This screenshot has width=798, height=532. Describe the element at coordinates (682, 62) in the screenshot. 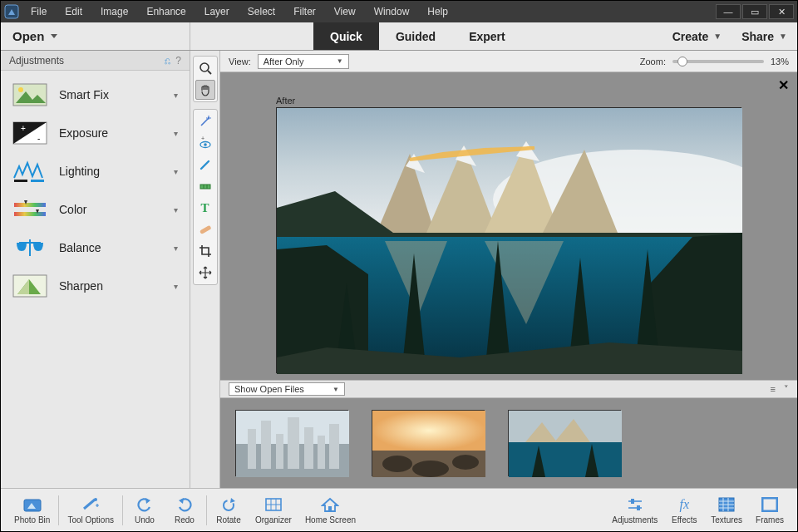

I see `zoom-thumb` at that location.